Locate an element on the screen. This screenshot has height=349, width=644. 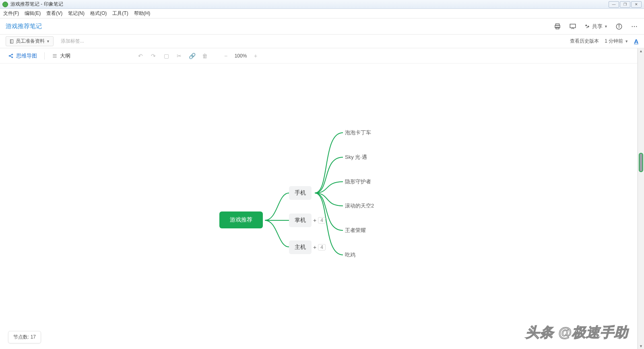
redo-icon: ↷ is located at coordinates (153, 56).